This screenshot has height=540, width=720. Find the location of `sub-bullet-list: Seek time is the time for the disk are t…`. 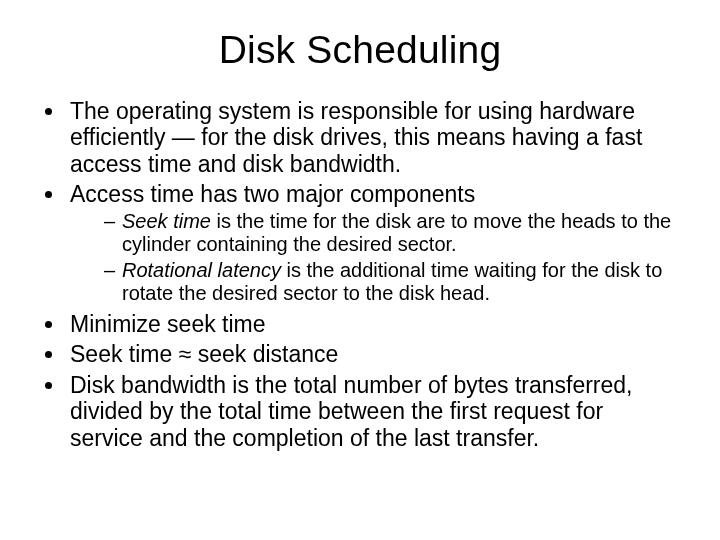

sub-bullet-list: Seek time is the time for the disk are t… is located at coordinates (376, 258).